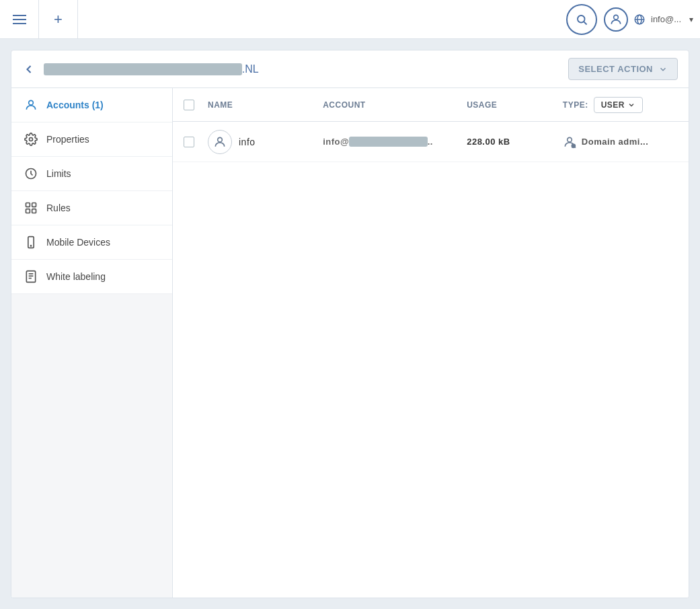 This screenshot has width=700, height=609. I want to click on row-name-text: info, so click(247, 142).